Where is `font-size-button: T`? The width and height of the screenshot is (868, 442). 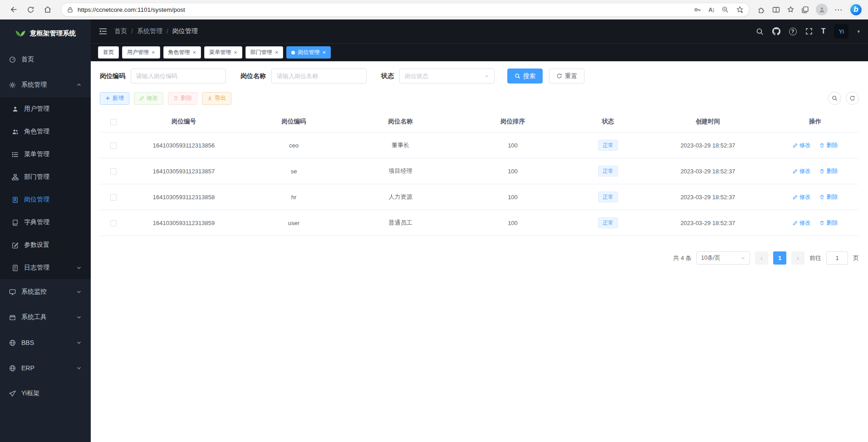
font-size-button: T is located at coordinates (824, 31).